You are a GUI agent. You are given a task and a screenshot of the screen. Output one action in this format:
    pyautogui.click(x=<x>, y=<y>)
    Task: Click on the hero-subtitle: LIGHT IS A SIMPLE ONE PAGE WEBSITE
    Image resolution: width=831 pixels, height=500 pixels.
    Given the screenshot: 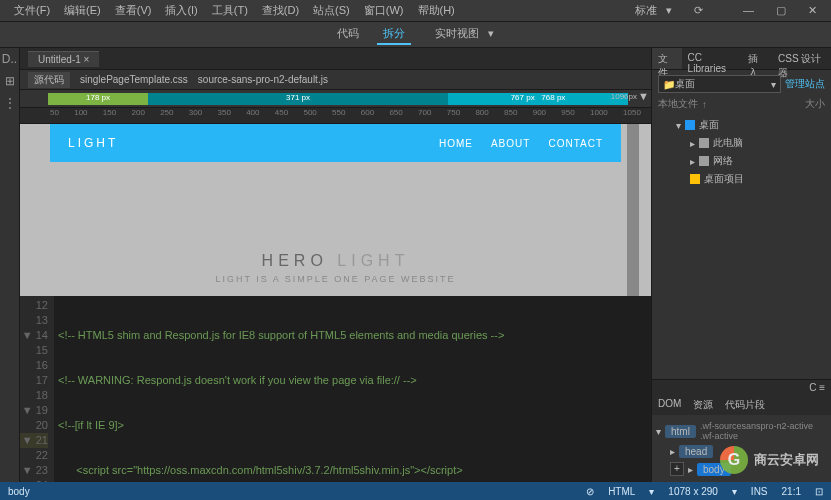 What is the action you would take?
    pyautogui.click(x=335, y=279)
    